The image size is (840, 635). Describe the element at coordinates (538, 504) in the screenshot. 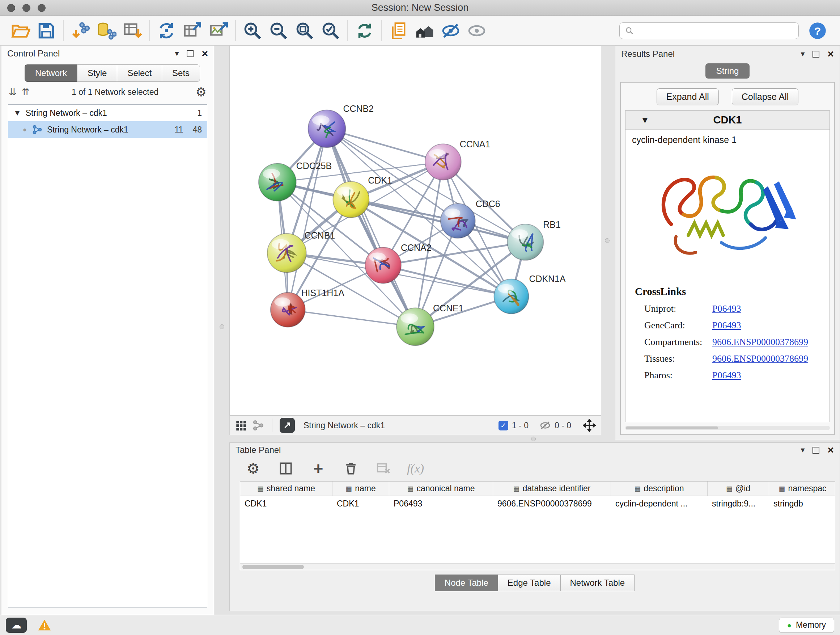

I see `table-row: CDK1CDK1P064939606.ENSP00000378699cyclin…` at that location.